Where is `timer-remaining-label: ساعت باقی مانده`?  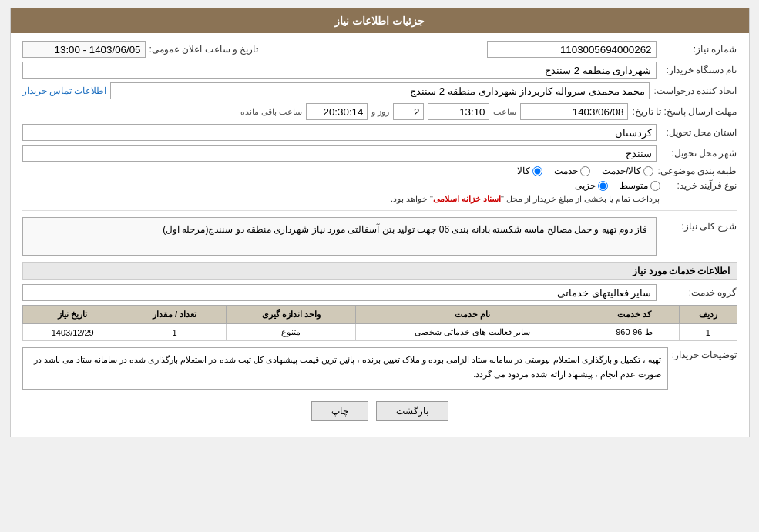 timer-remaining-label: ساعت باقی مانده is located at coordinates (271, 112).